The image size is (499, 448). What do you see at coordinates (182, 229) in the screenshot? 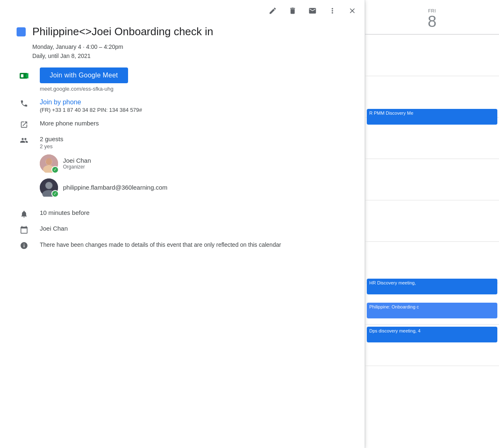
I see `calendar-owner-row: Joei Chan` at bounding box center [182, 229].